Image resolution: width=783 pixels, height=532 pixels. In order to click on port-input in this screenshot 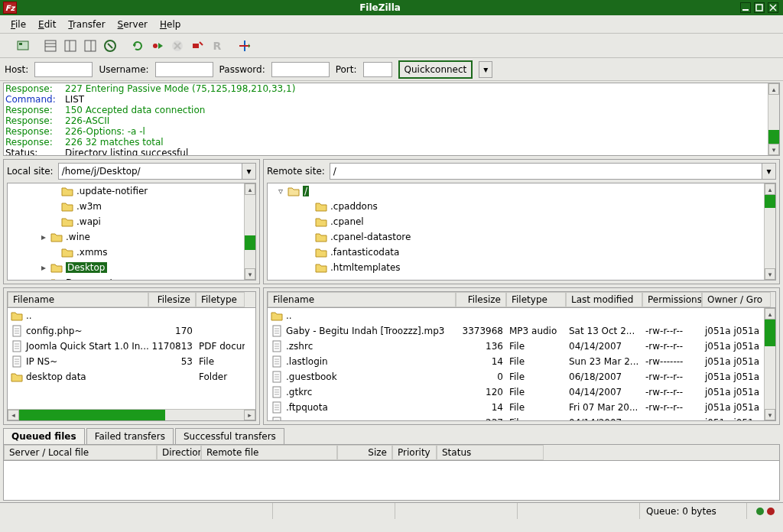, I will do `click(378, 70)`.